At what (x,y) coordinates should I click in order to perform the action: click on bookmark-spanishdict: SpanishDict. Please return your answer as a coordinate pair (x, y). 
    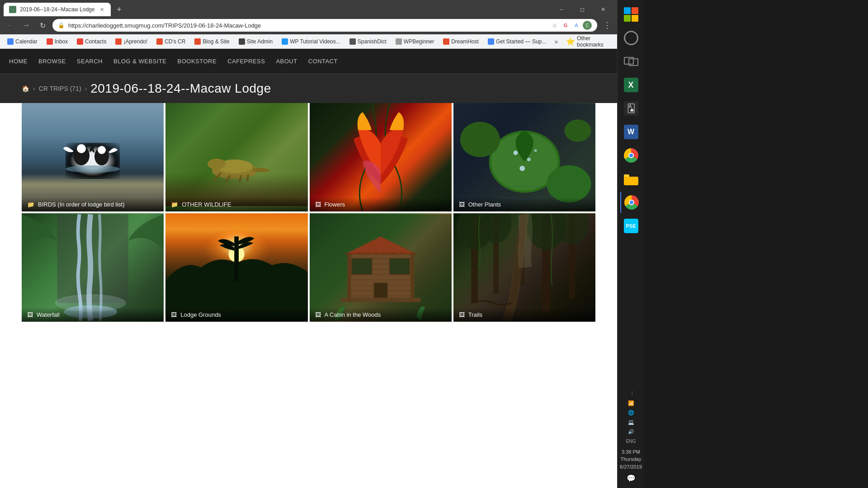
    Looking at the image, I should click on (368, 42).